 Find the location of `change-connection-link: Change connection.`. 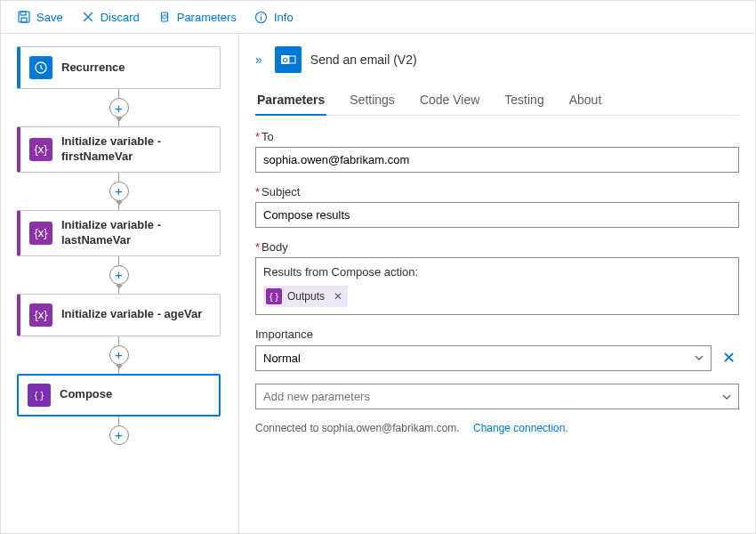

change-connection-link: Change connection. is located at coordinates (521, 428).